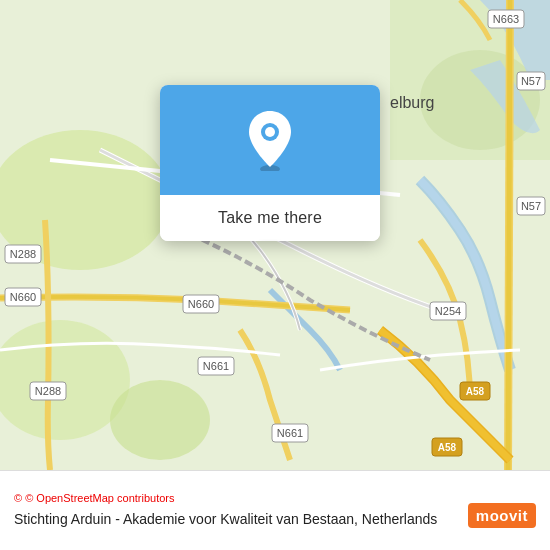  What do you see at coordinates (270, 218) in the screenshot?
I see `take-me-there-button: Take me there` at bounding box center [270, 218].